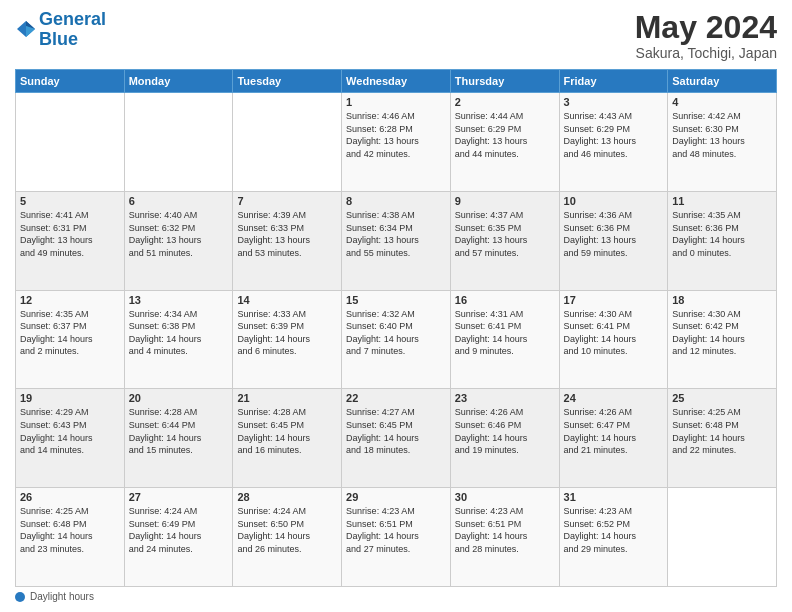 The image size is (792, 612). Describe the element at coordinates (178, 340) in the screenshot. I see `calendar-cell: 13Sunrise: 4:34 AM Sunset: 6:38 PM Dayli…` at that location.